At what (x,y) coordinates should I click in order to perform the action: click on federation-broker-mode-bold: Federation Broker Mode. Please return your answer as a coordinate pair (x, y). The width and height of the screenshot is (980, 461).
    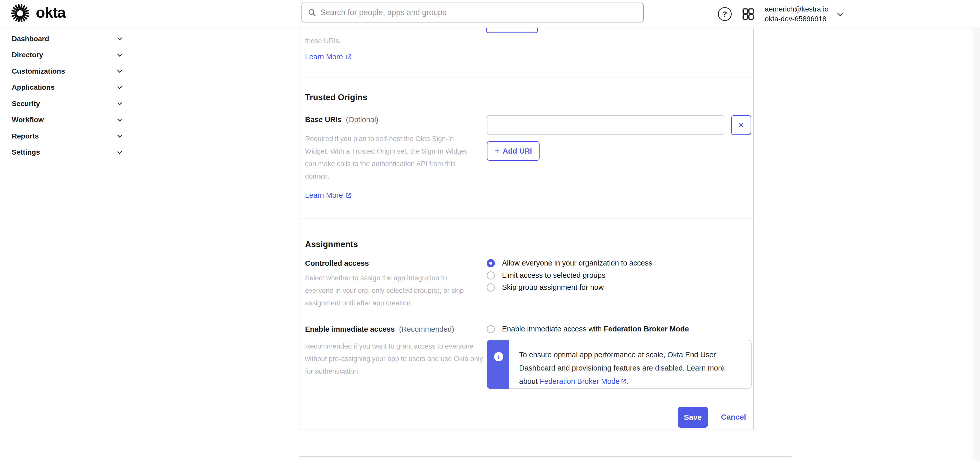
    Looking at the image, I should click on (646, 329).